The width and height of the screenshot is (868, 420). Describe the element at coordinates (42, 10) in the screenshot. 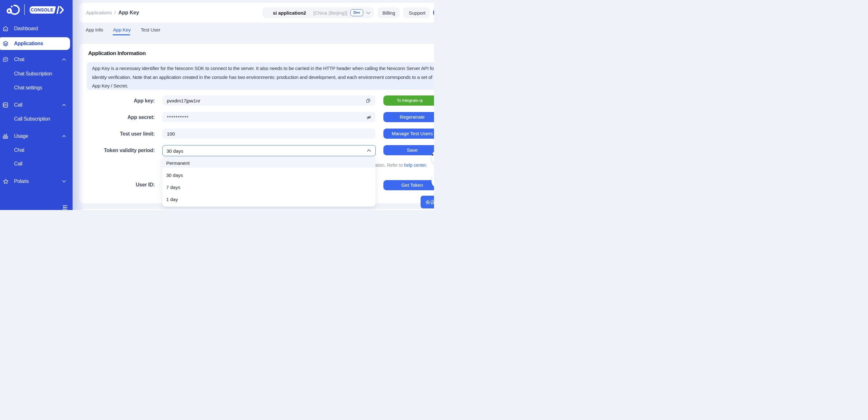

I see `svg-text: CONSOLE` at that location.